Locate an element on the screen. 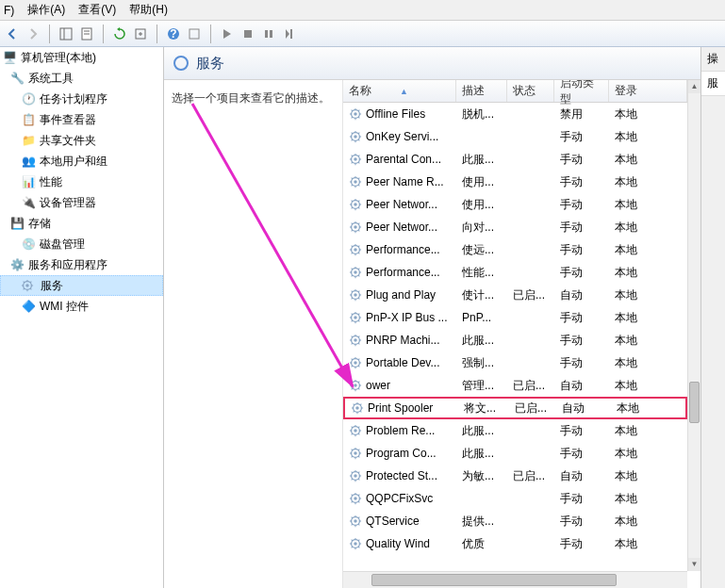 This screenshot has width=725, height=588. tree-wmi: 🔷WMI 控件 is located at coordinates (81, 306).